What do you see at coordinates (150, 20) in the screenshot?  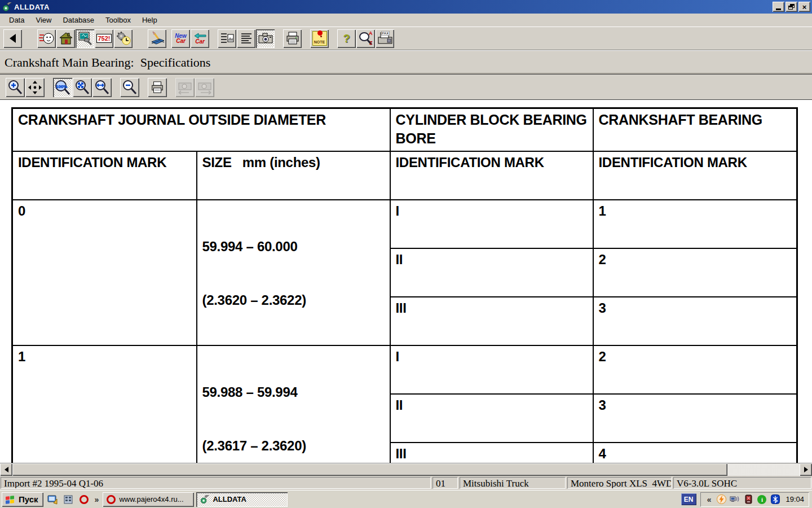 I see `menu-help: Help` at bounding box center [150, 20].